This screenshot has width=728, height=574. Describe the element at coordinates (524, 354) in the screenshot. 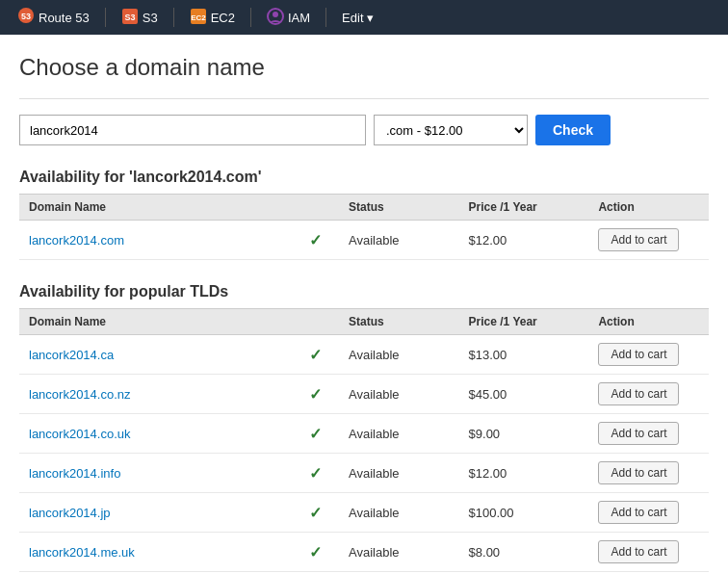

I see `price-cell: $13.00` at that location.